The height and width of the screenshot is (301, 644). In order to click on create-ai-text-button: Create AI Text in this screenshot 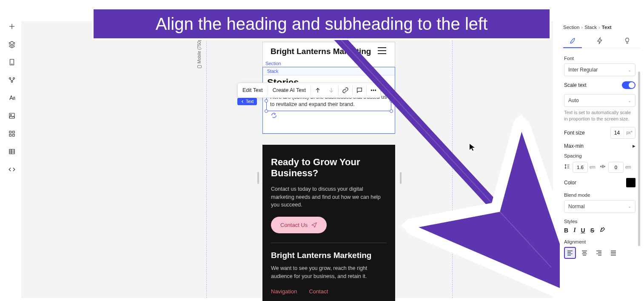, I will do `click(289, 90)`.